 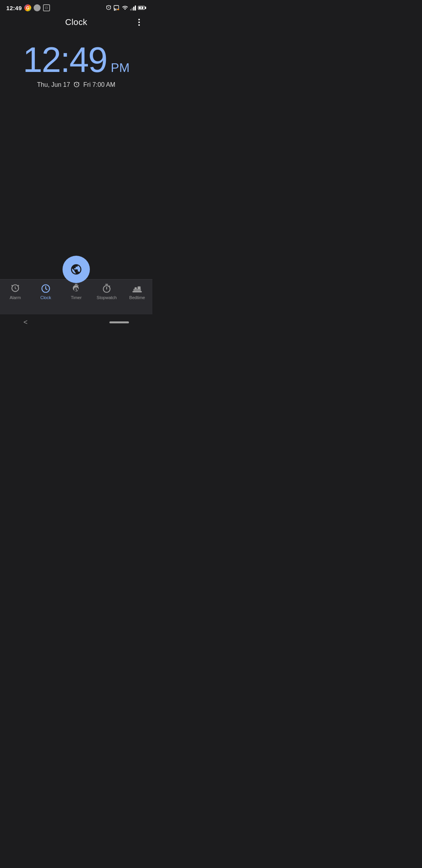 What do you see at coordinates (54, 85) in the screenshot?
I see `current-date: Thu, Jun 17` at bounding box center [54, 85].